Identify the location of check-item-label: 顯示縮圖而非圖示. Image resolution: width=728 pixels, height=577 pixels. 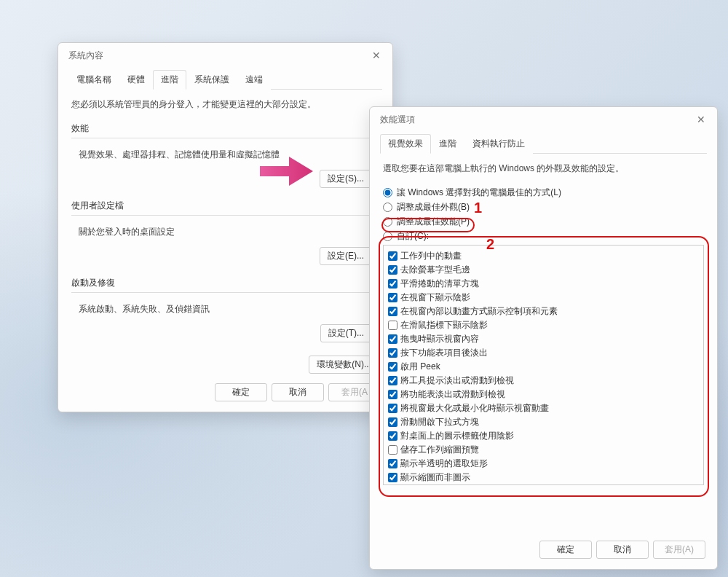
(435, 478).